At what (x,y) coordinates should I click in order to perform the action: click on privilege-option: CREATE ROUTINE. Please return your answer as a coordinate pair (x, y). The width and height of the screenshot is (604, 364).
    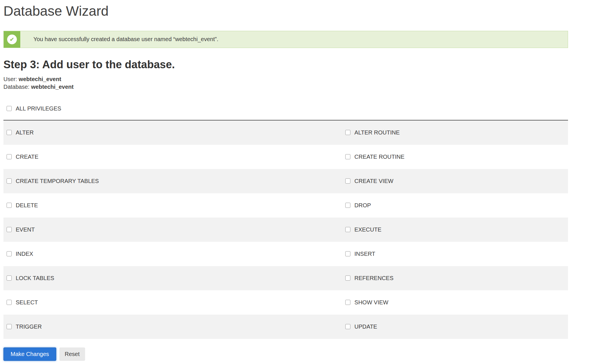
    Looking at the image, I should click on (375, 157).